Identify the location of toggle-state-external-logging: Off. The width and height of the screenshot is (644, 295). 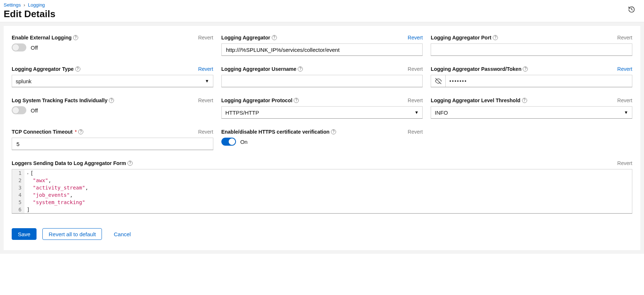
(34, 47).